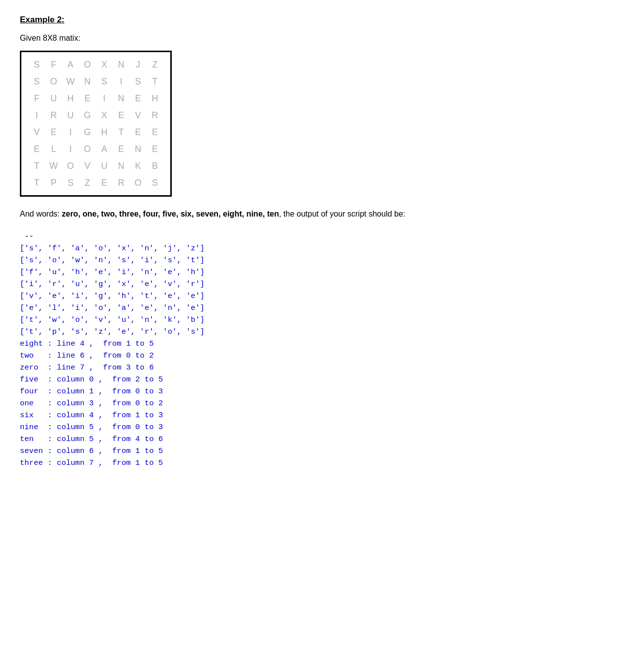 This screenshot has height=672, width=629. What do you see at coordinates (315, 38) in the screenshot?
I see `given-text: Given 8X8 matix:` at bounding box center [315, 38].